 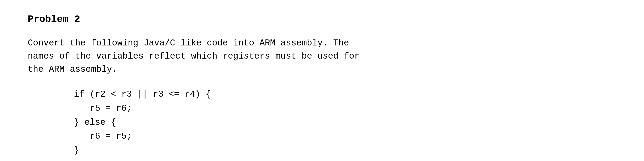 What do you see at coordinates (322, 69) in the screenshot?
I see `description-line3: the ARM assembly.` at bounding box center [322, 69].